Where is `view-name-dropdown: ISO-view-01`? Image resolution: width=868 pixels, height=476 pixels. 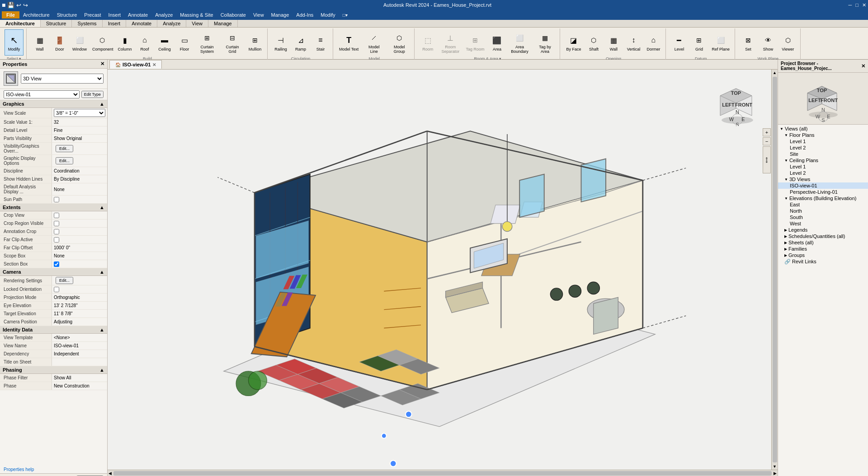
view-name-dropdown: ISO-view-01 is located at coordinates (42, 94).